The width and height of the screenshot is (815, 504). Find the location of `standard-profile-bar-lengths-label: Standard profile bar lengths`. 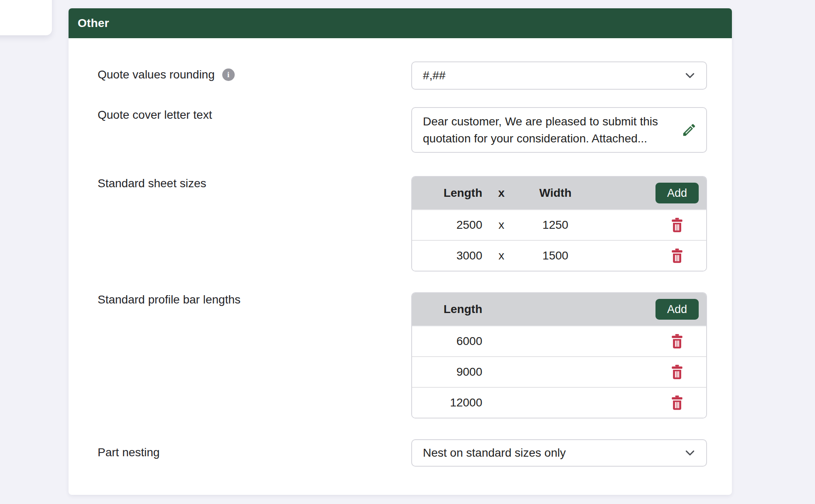

standard-profile-bar-lengths-label: Standard profile bar lengths is located at coordinates (169, 300).